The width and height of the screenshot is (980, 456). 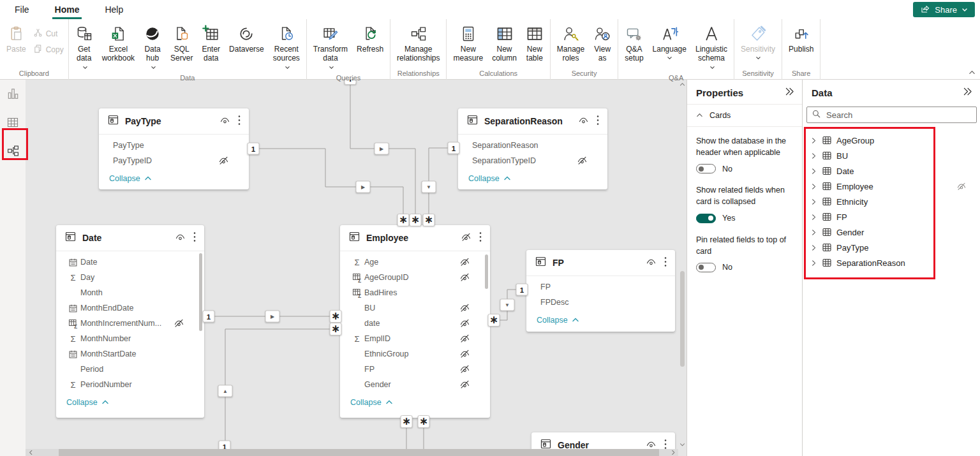 I want to click on ribbon-item-new-table: Newtable, so click(x=535, y=43).